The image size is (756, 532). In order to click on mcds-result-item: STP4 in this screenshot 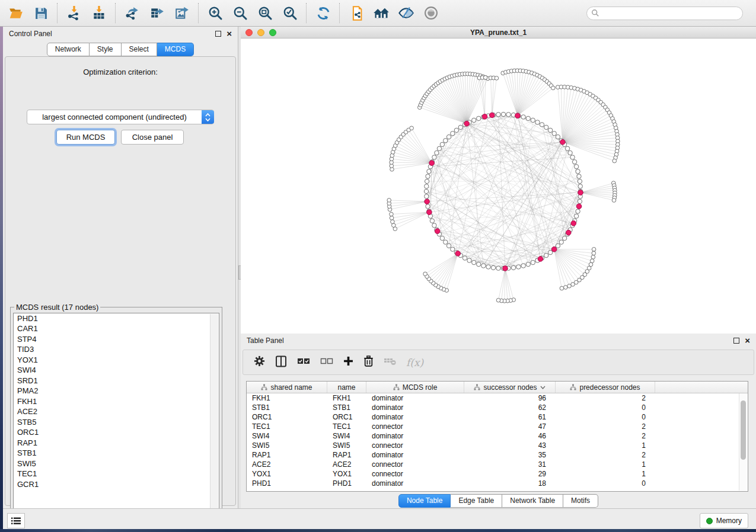, I will do `click(116, 339)`.